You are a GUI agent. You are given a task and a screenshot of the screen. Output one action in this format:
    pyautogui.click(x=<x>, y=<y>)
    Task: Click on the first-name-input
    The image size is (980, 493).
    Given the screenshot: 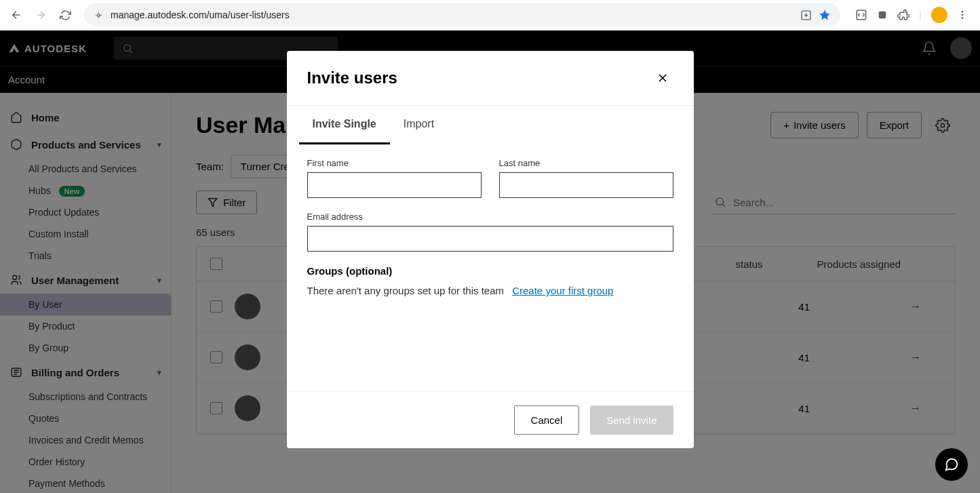 What is the action you would take?
    pyautogui.click(x=395, y=185)
    